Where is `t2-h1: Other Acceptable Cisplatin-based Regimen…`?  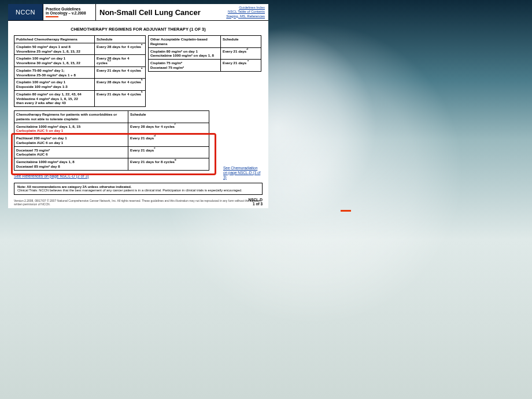
t2-h1: Other Acceptable Cisplatin-based Regimen… is located at coordinates (185, 42).